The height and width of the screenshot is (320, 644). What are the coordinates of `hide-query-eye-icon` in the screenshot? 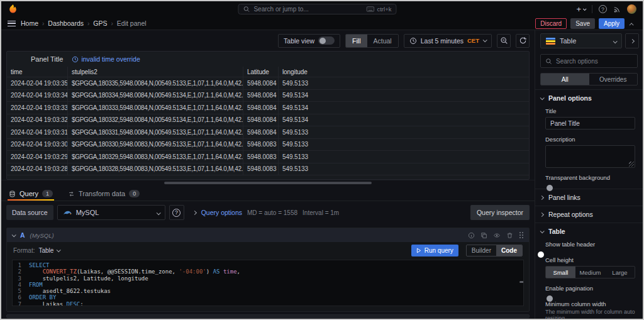 It's located at (497, 235).